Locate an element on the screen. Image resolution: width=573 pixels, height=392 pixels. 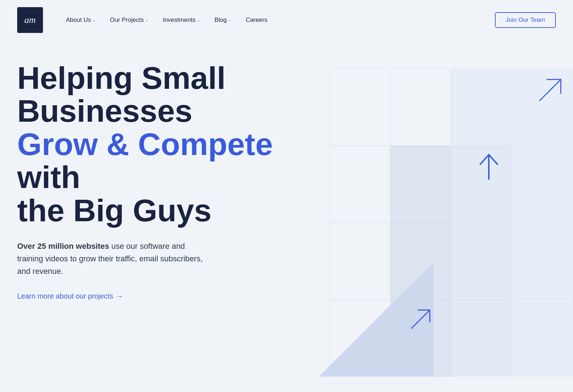
nav-item-careers: Careers is located at coordinates (256, 20).